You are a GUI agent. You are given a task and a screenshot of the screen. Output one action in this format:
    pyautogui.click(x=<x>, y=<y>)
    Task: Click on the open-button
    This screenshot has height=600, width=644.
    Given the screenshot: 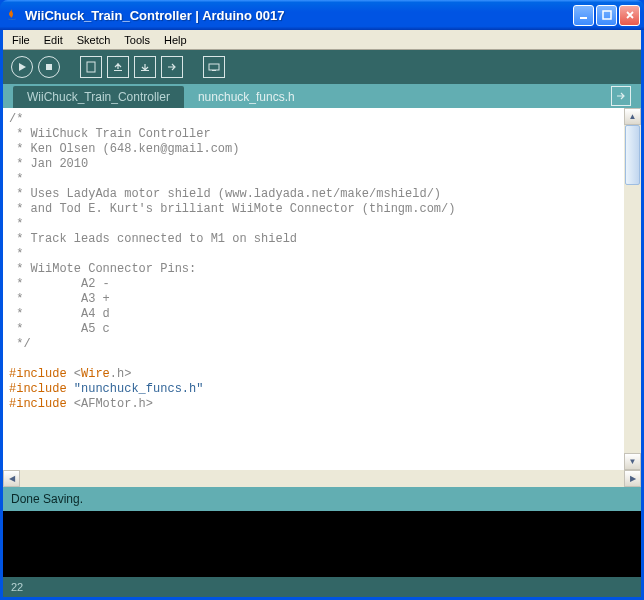 What is the action you would take?
    pyautogui.click(x=118, y=67)
    